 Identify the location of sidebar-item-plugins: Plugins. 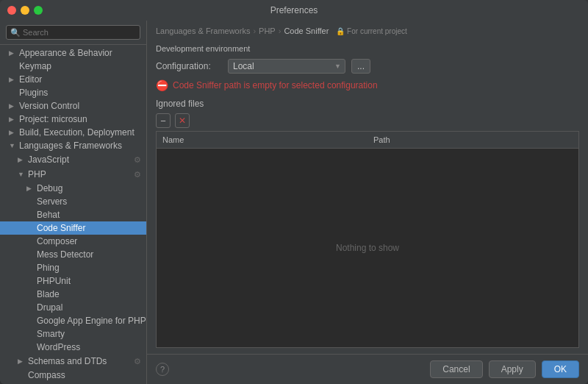
(74, 93).